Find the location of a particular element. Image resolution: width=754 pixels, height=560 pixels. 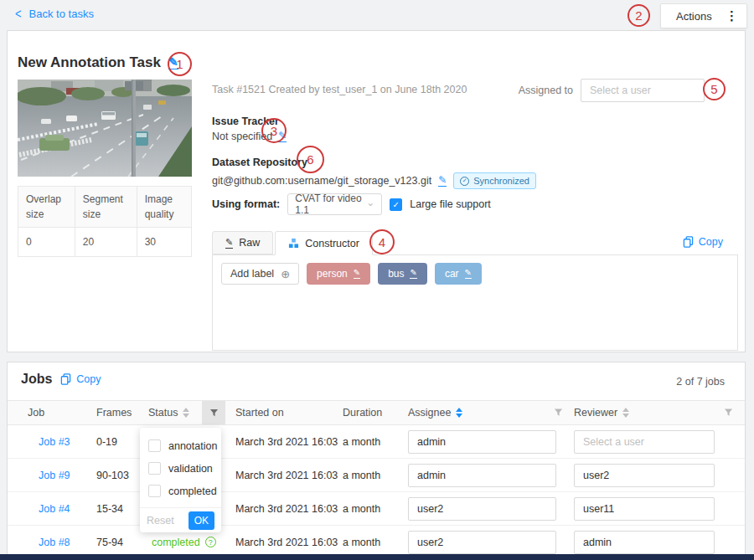

tab-constructor-label: Constructor is located at coordinates (332, 244).